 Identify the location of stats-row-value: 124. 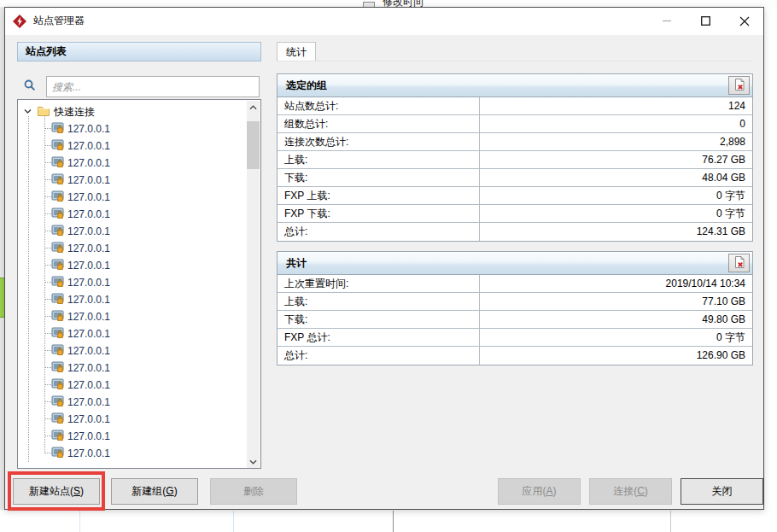
(616, 106).